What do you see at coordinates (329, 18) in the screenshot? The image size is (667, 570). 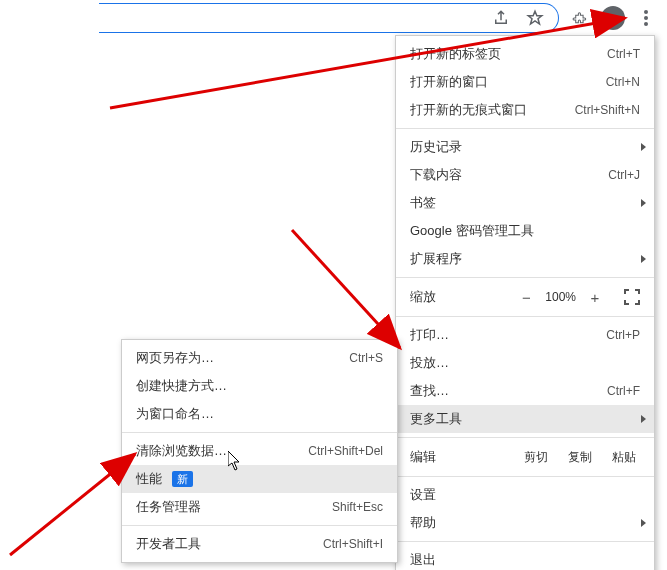 I see `omnibox` at bounding box center [329, 18].